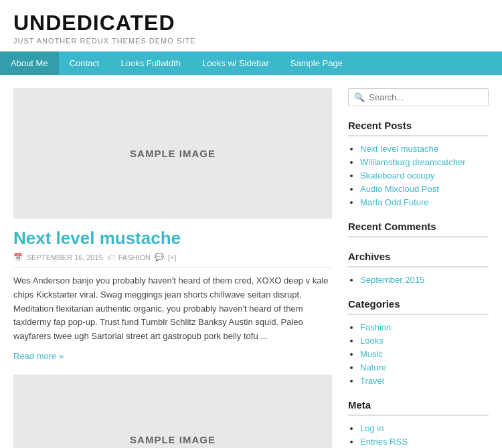 The height and width of the screenshot is (448, 502). Describe the element at coordinates (418, 259) in the screenshot. I see `archives-title: Archives` at that location.